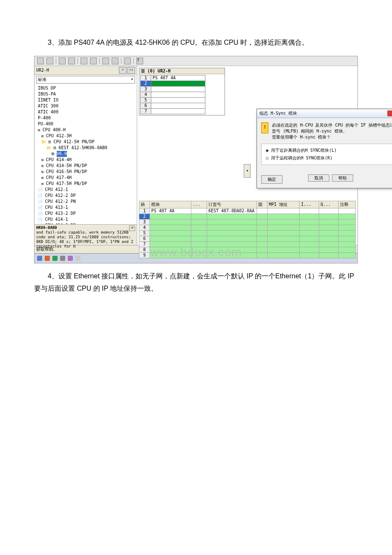 The image size is (392, 555). What do you see at coordinates (196, 283) in the screenshot?
I see `paragraph-4: 4、设置 Ethernet 接口属性，如无子网，点新建，会生成一个默认 IP 的…` at bounding box center [196, 283].